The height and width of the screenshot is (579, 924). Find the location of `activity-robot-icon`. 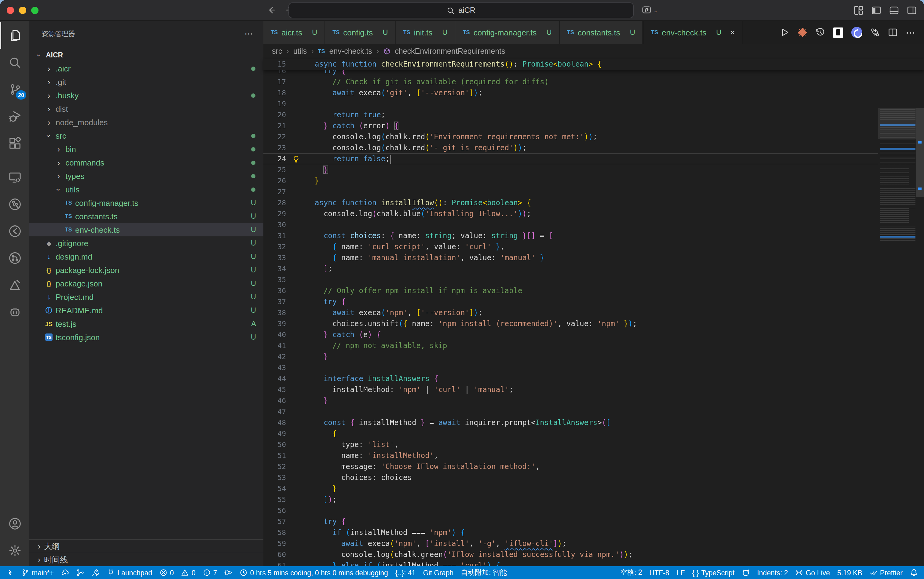

activity-robot-icon is located at coordinates (15, 312).